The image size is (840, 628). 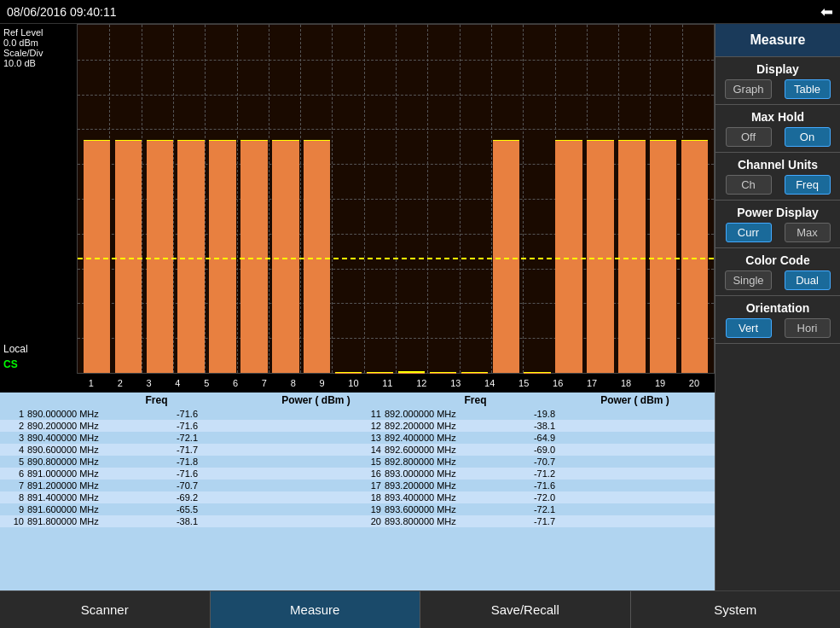 I want to click on scale-div-group: Scale/Div 10.0 dB, so click(x=38, y=58).